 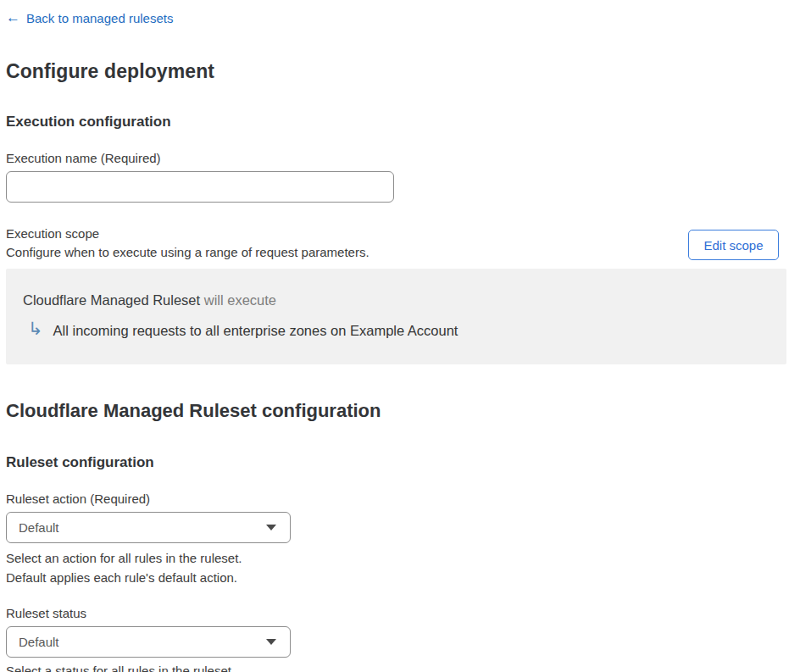 I want to click on edit-scope-button: Edit scope, so click(x=734, y=245).